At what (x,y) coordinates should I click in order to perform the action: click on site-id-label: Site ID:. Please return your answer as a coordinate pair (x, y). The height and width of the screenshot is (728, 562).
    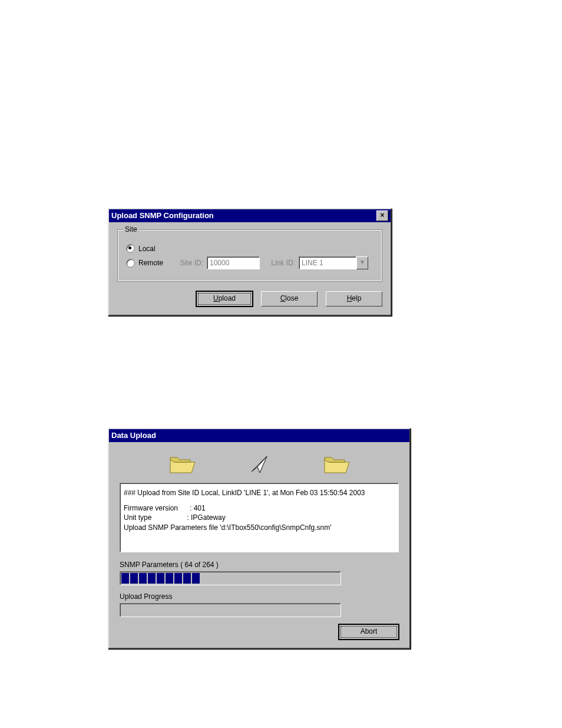
    Looking at the image, I should click on (189, 263).